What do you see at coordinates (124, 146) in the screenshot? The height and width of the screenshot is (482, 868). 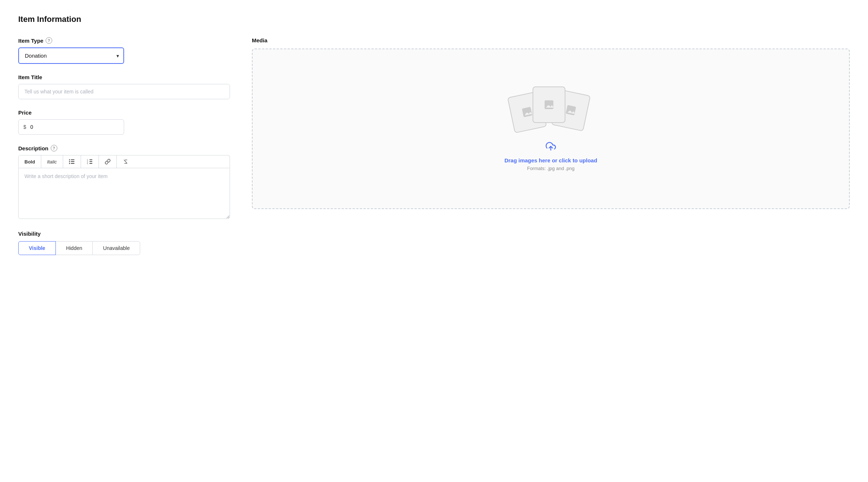 I see `left-panel: Item Type ? Donation Product Service Tic…` at bounding box center [124, 146].